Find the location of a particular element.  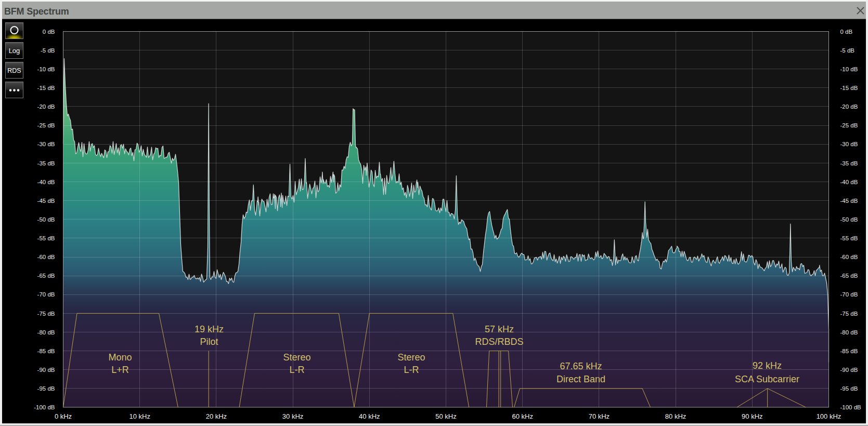

svg-text: 57 kHz is located at coordinates (499, 329).